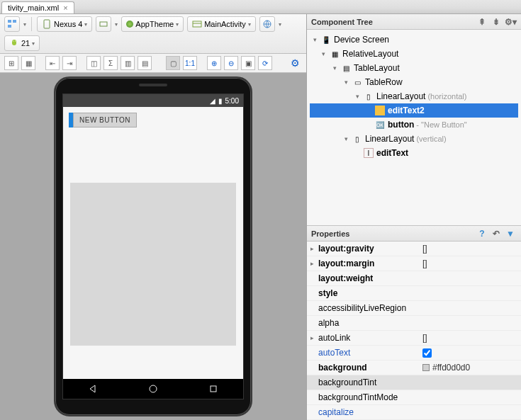  I want to click on dist-tool: ▥, so click(128, 63).